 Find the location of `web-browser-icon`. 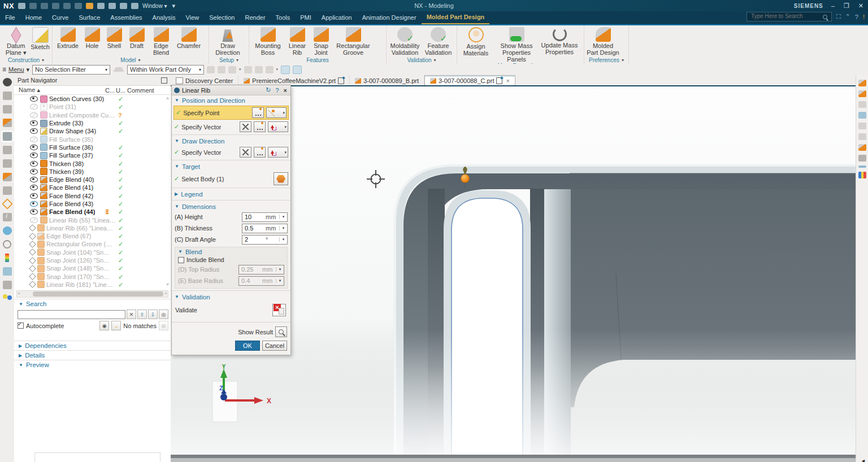

web-browser-icon is located at coordinates (7, 230).